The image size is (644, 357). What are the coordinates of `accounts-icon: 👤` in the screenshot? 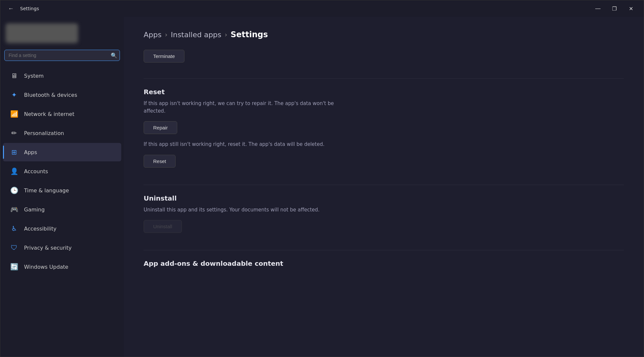 It's located at (14, 171).